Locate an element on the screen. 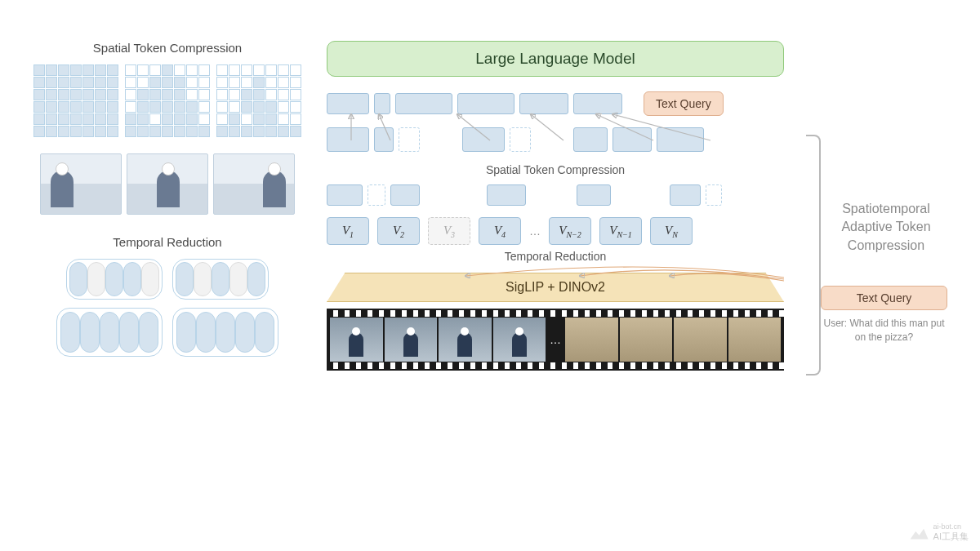 This screenshot has height=551, width=980. text-query-side-box: Text Query is located at coordinates (884, 298).